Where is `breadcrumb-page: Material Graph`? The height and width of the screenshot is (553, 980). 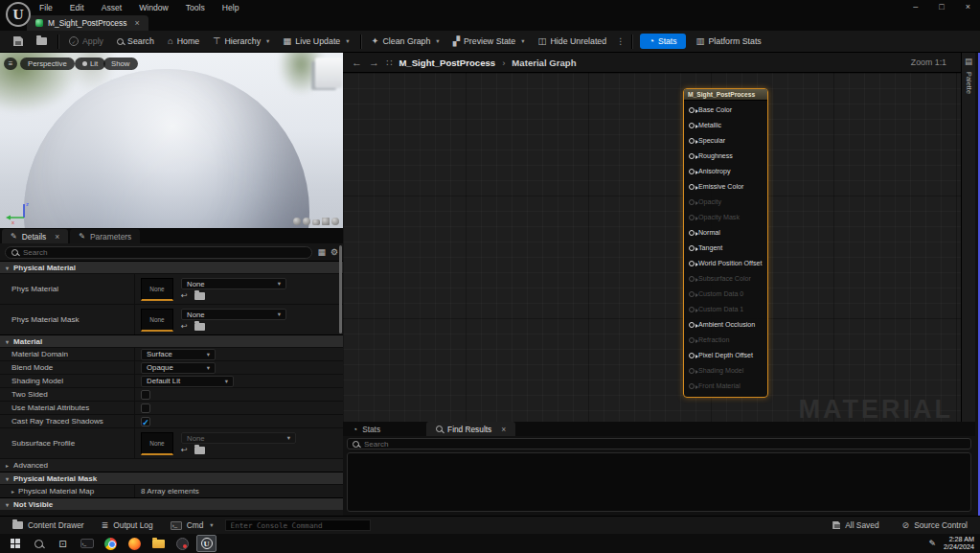 breadcrumb-page: Material Graph is located at coordinates (544, 63).